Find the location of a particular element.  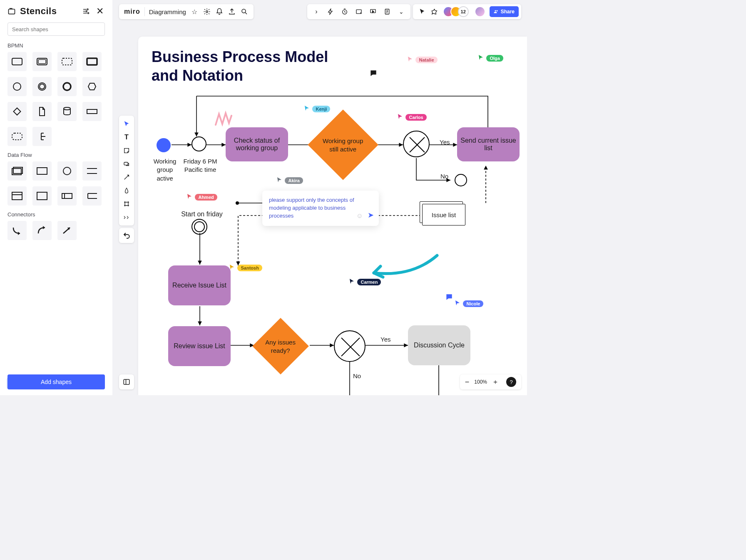

board-header: miro Diagramming ☆ is located at coordinates (186, 12).